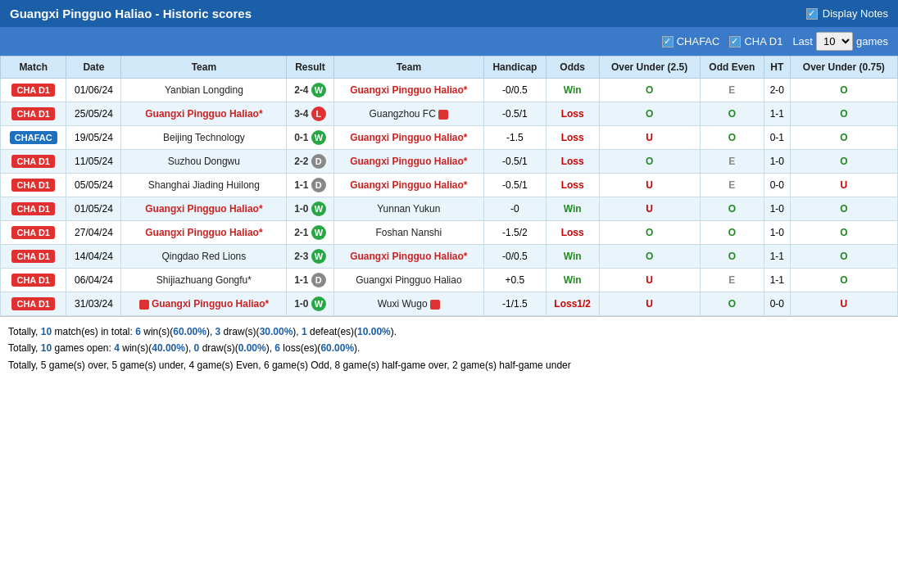 This screenshot has height=588, width=898. I want to click on wl-indicator: L, so click(319, 114).